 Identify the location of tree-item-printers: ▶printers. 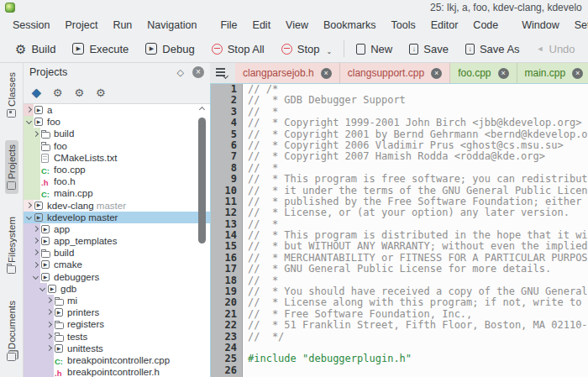
(117, 312).